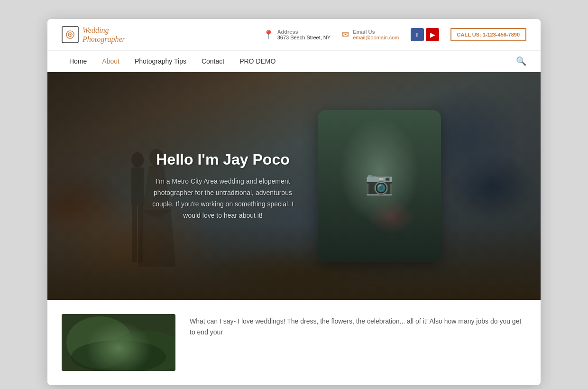  What do you see at coordinates (119, 343) in the screenshot?
I see `below-fold-photo` at bounding box center [119, 343].